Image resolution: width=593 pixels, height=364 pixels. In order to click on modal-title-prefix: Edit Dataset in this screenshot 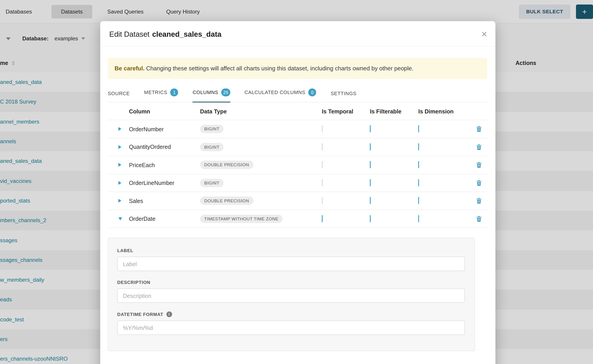, I will do `click(129, 34)`.